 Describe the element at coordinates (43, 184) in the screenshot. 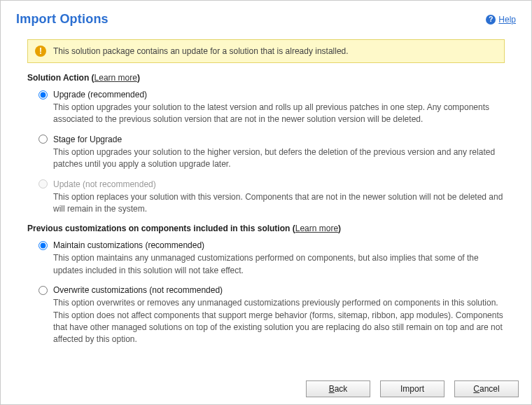

I see `radio-update` at that location.